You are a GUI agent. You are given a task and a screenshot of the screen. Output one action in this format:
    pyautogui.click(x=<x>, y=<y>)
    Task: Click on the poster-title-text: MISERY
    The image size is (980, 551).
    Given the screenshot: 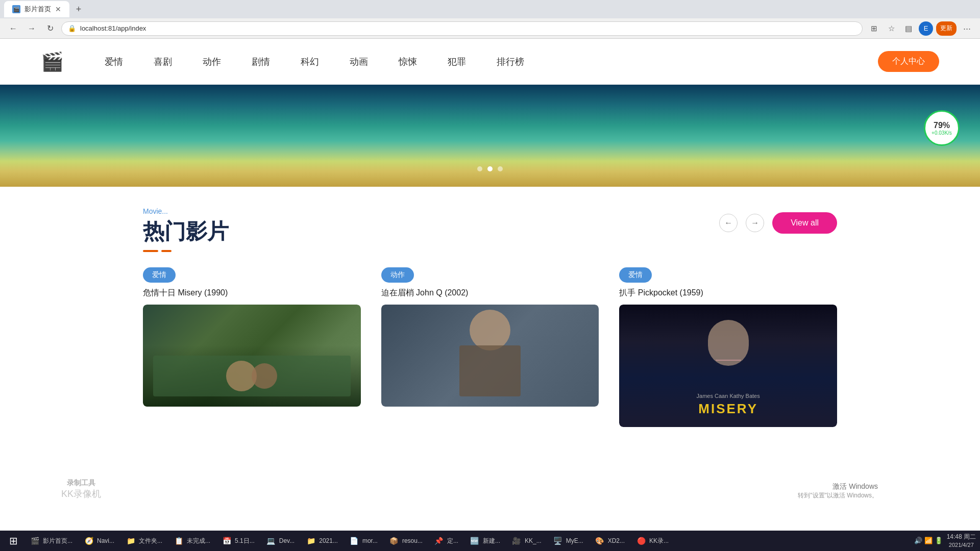 What is the action you would take?
    pyautogui.click(x=728, y=409)
    